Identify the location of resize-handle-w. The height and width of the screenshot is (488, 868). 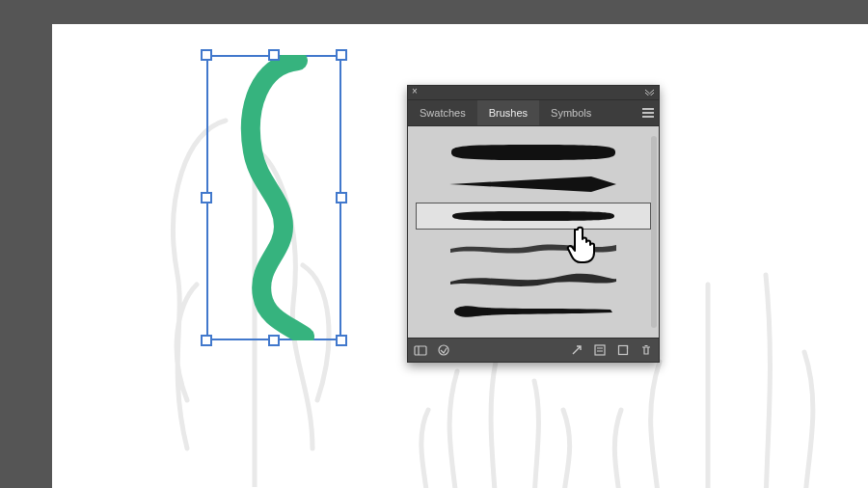
(206, 198).